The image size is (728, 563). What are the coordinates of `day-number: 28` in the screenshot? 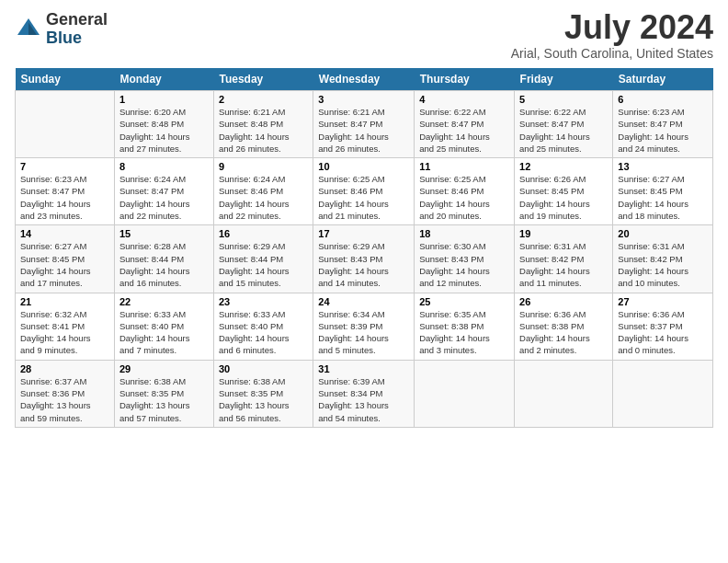 It's located at (64, 369).